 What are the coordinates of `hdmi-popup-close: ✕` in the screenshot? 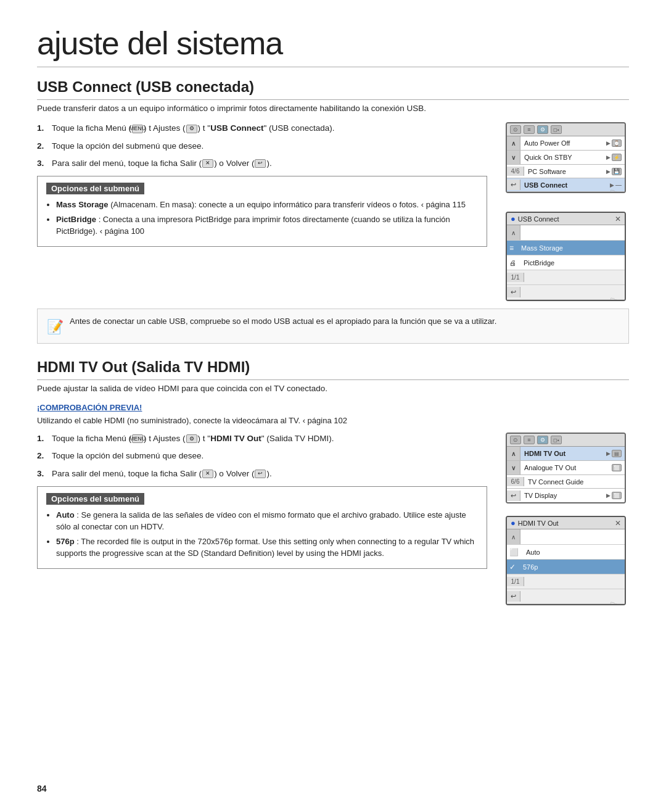 It's located at (618, 523).